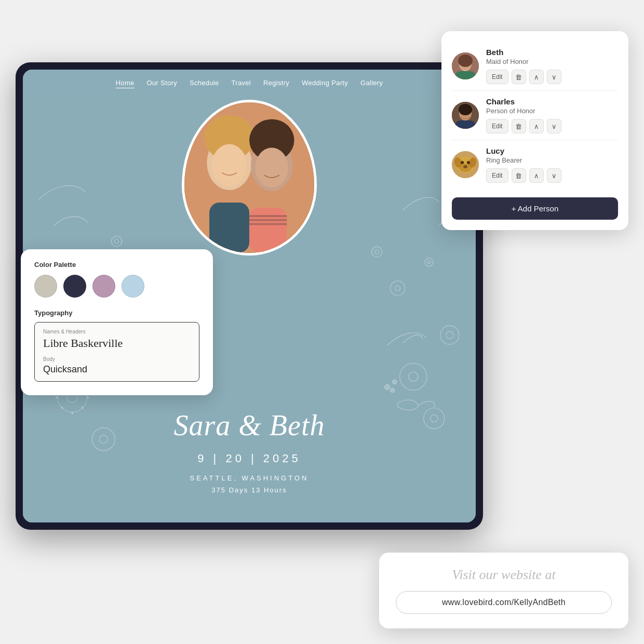  I want to click on member-actions-lucy: Edit 🗑 ∧ ∨, so click(552, 176).